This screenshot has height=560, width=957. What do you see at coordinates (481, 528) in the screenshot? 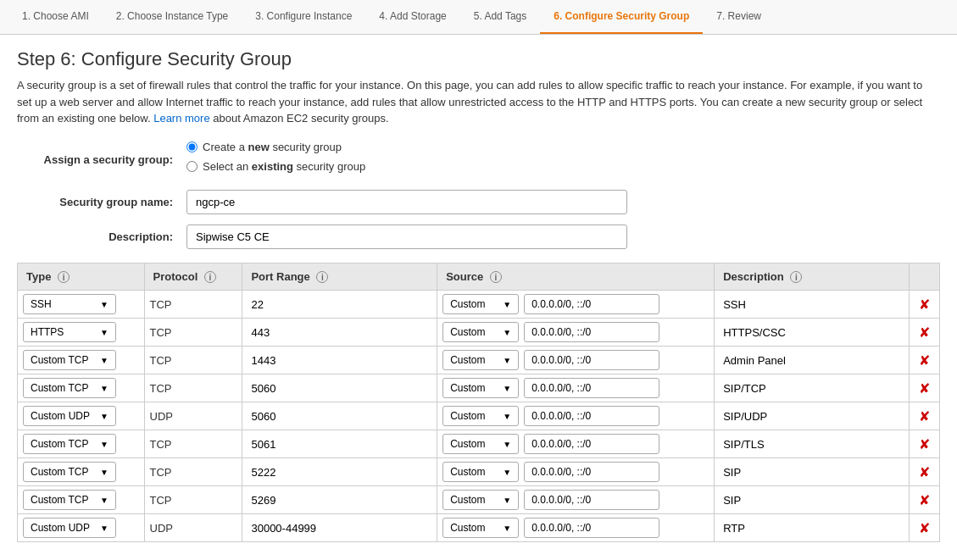
I see `source-dropdown-8: Custom▼` at bounding box center [481, 528].